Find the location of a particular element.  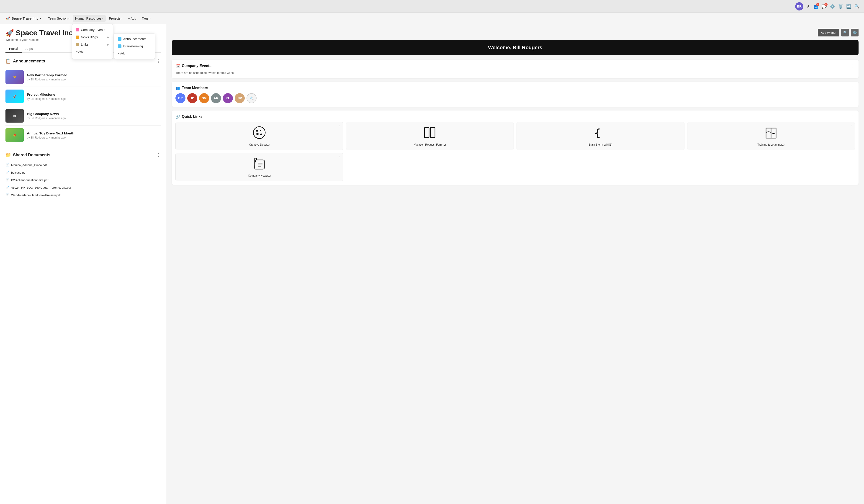

quick-link-label-3: Brain Storm Wiki(1) is located at coordinates (601, 145).